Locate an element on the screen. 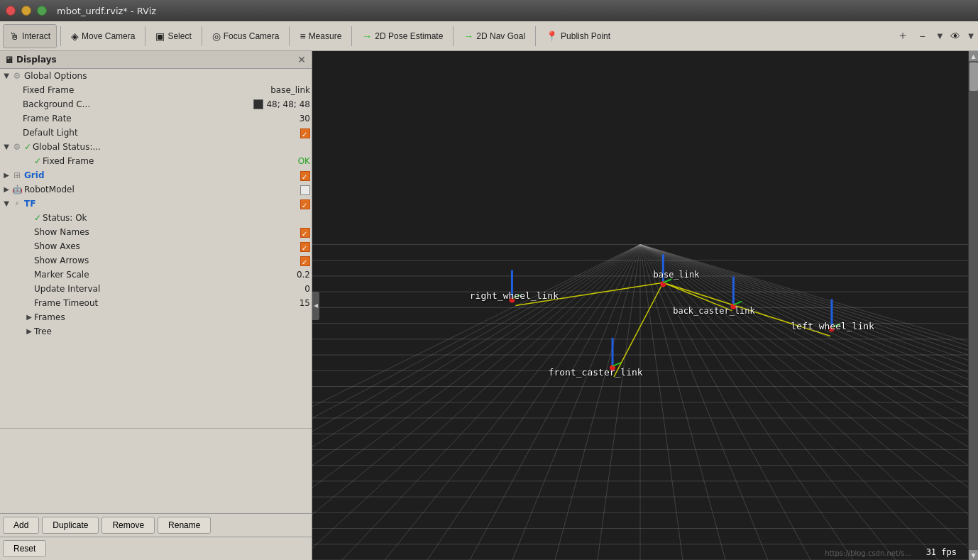 The height and width of the screenshot is (560, 978). minus-icon: − is located at coordinates (923, 36).